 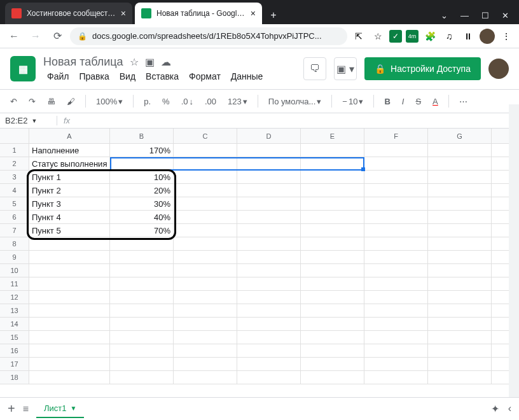 What do you see at coordinates (15, 217) in the screenshot?
I see `row-header: 6` at bounding box center [15, 217].